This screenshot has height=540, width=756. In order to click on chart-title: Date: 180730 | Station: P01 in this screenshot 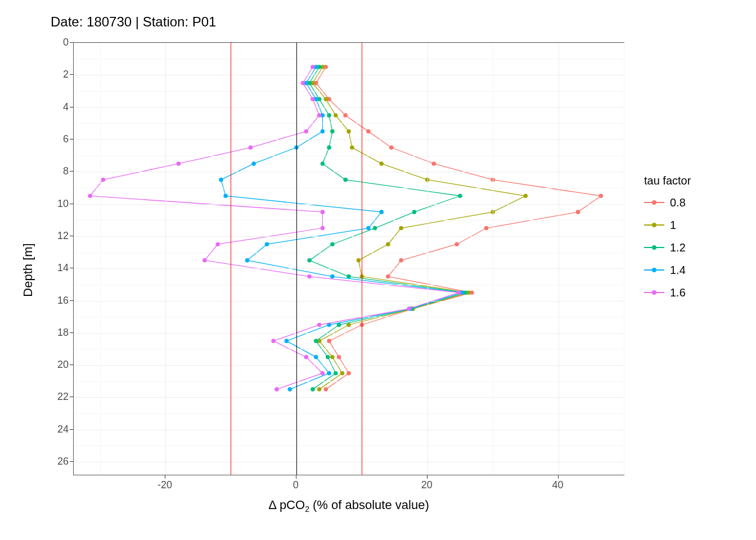, I will do `click(133, 22)`.